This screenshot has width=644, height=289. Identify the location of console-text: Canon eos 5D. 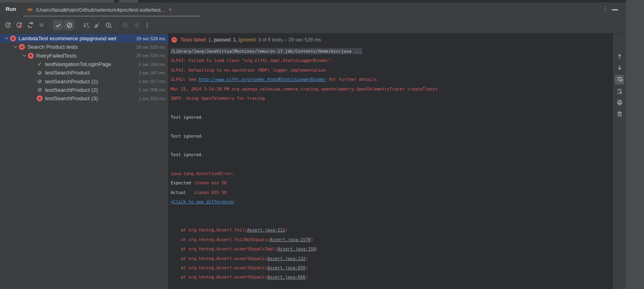
(211, 183).